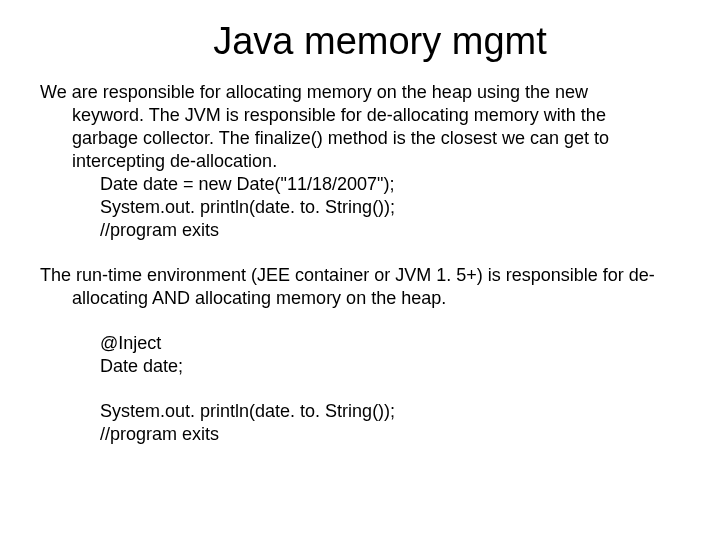 The image size is (720, 540). Describe the element at coordinates (380, 42) in the screenshot. I see `slide-title: Java memory mgmt` at that location.